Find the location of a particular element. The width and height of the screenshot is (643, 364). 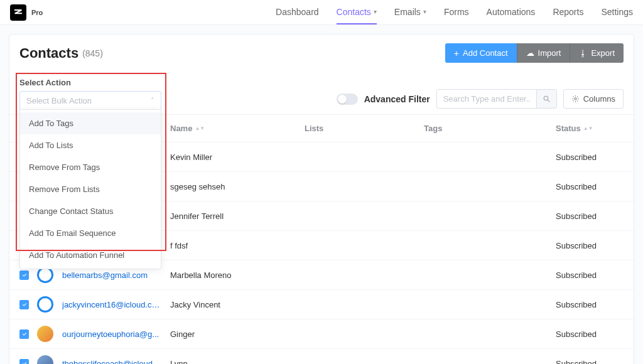

contact-email-link: bellemarbs@gmail.com is located at coordinates (112, 275).